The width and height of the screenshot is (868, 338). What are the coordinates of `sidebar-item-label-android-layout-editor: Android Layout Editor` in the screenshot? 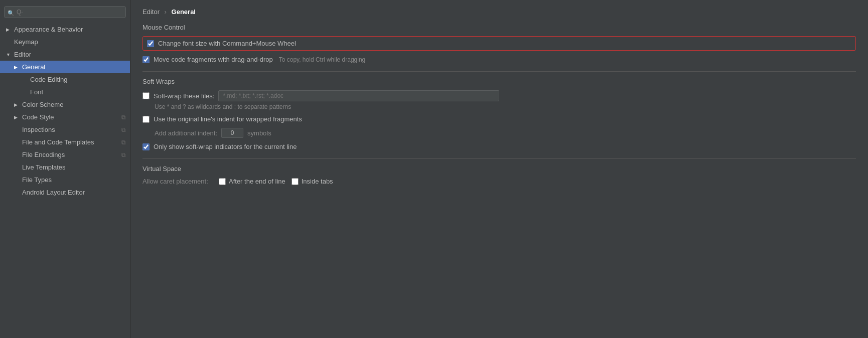 It's located at (53, 193).